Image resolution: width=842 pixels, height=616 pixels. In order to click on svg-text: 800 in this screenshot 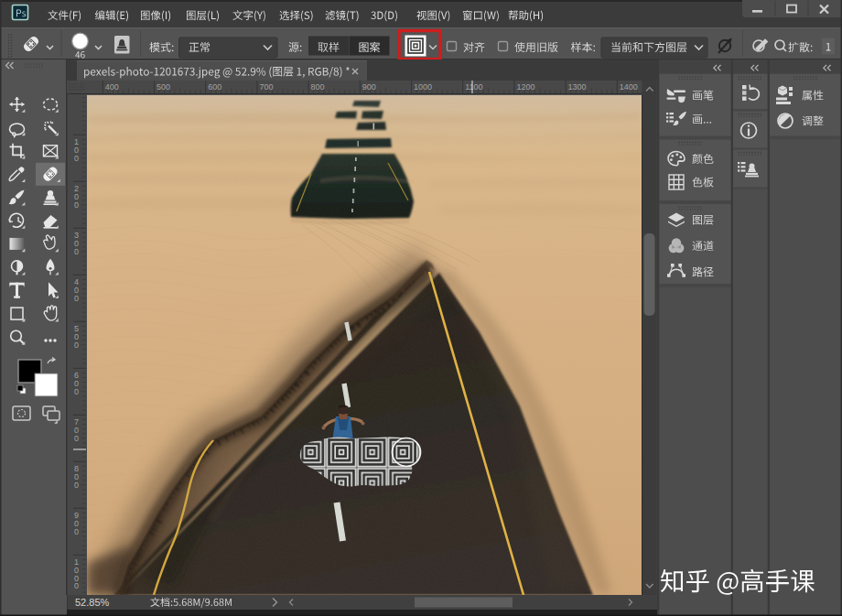, I will do `click(318, 87)`.